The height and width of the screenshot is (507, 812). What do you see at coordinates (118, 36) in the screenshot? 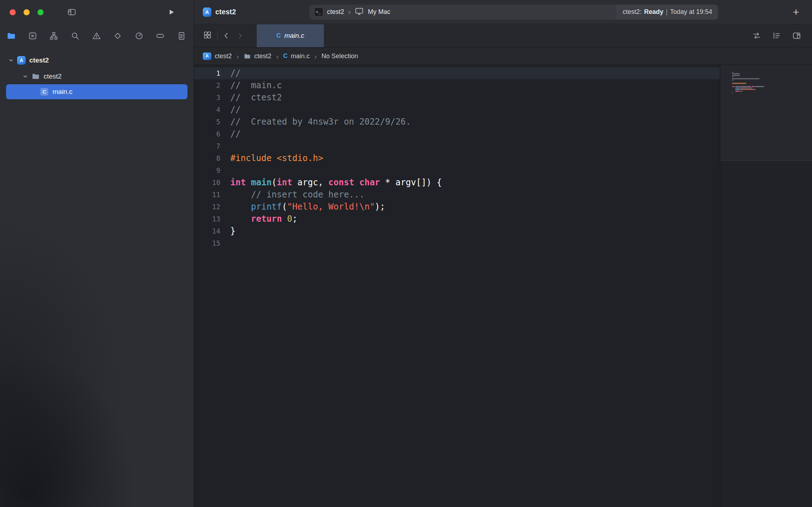
I see `test-navigator-icon` at bounding box center [118, 36].